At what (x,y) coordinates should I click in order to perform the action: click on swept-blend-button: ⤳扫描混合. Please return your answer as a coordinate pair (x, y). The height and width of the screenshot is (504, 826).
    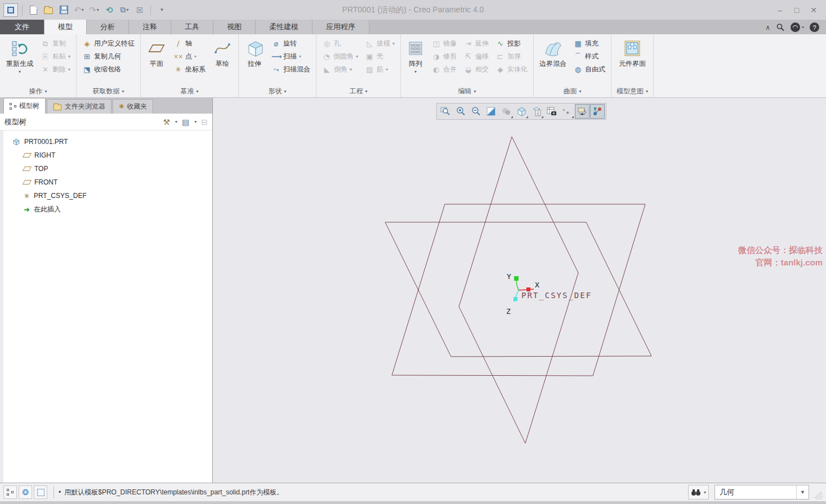
    Looking at the image, I should click on (291, 70).